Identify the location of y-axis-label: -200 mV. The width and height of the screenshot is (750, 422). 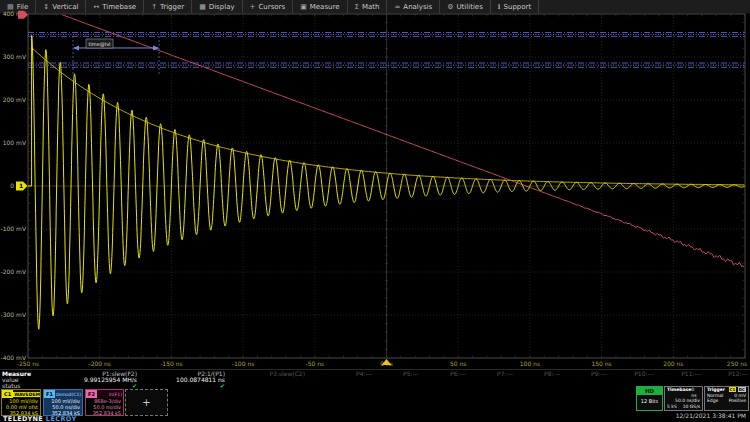
(14, 272).